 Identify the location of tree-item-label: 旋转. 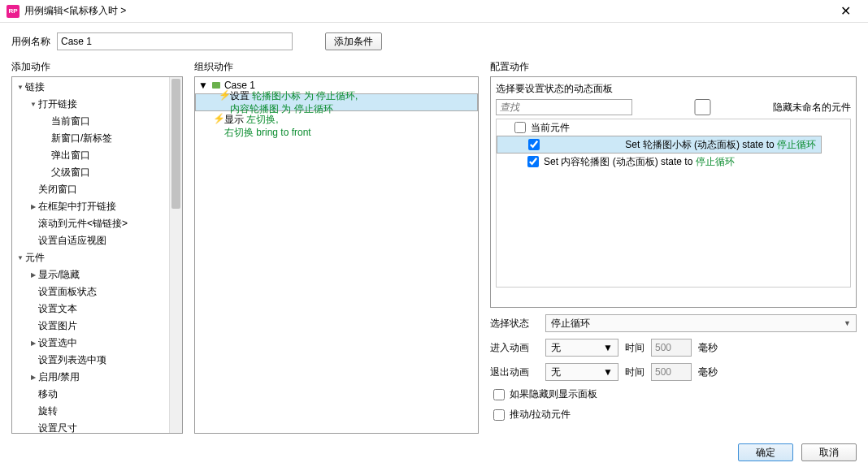
(48, 411).